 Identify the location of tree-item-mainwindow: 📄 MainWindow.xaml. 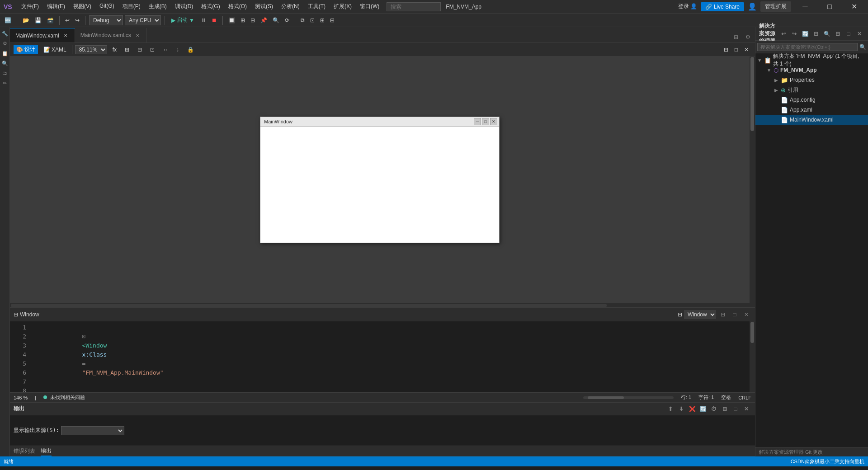
(812, 120).